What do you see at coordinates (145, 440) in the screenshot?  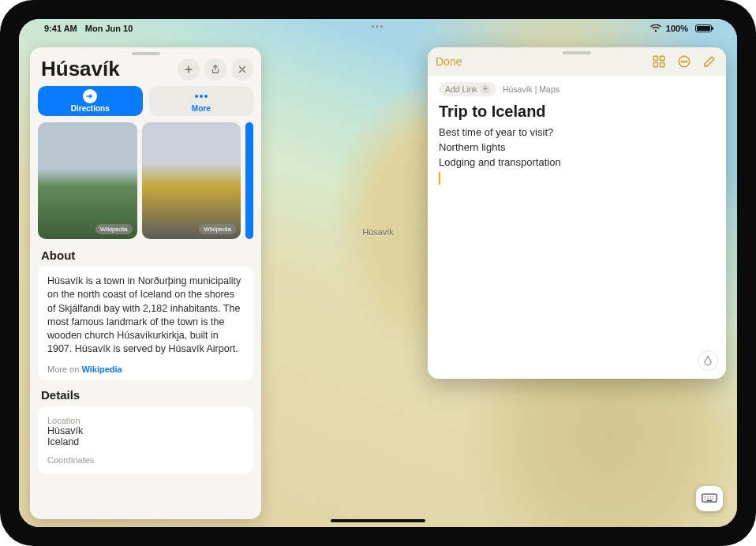 I see `details-card: Location Húsavík Iceland Coordinates` at bounding box center [145, 440].